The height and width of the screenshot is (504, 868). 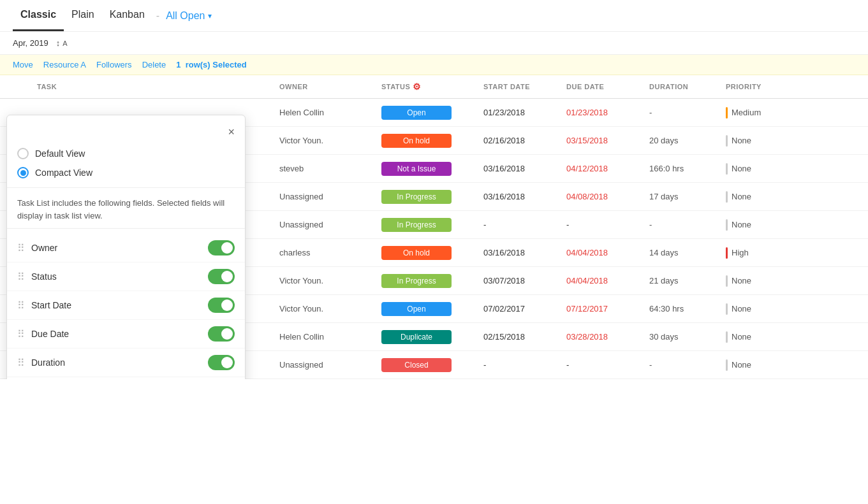 I want to click on col-status-label: STATUS, so click(x=395, y=87).